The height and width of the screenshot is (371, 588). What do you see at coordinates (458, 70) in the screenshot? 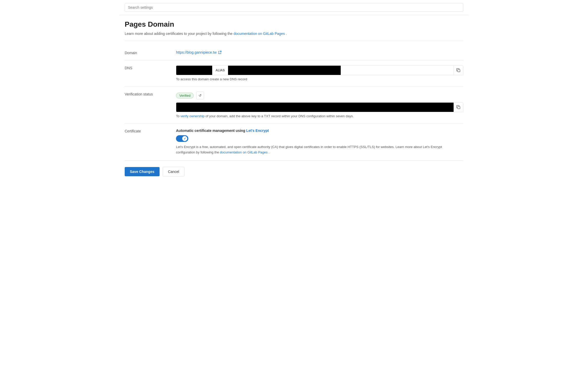
I see `copy-icon` at bounding box center [458, 70].